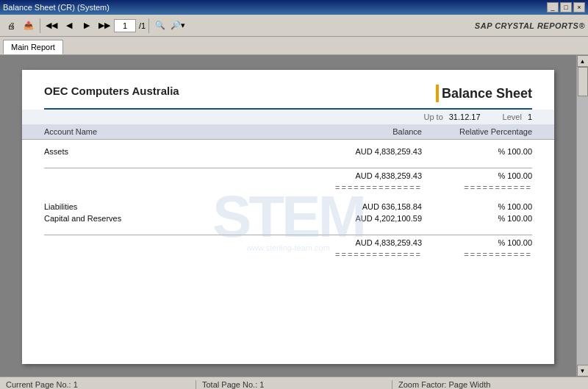 This screenshot has height=389, width=588. I want to click on meta-upto: Up to 31.12.17, so click(451, 117).